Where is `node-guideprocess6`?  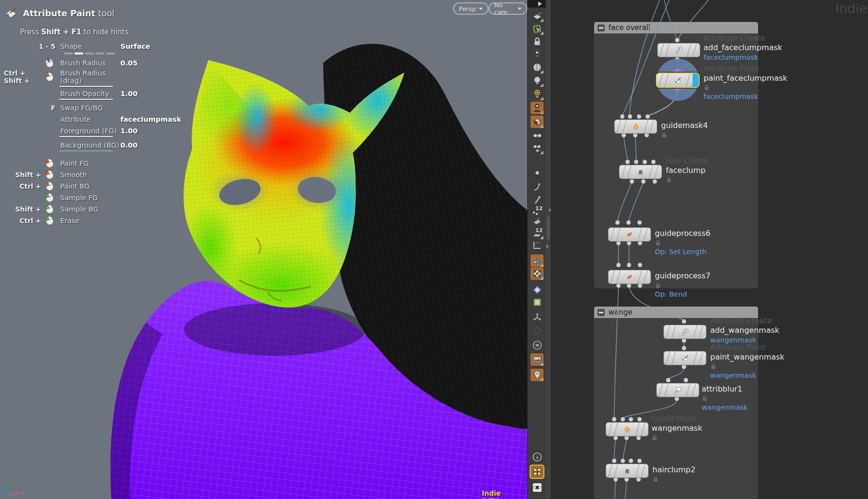
node-guideprocess6 is located at coordinates (629, 234).